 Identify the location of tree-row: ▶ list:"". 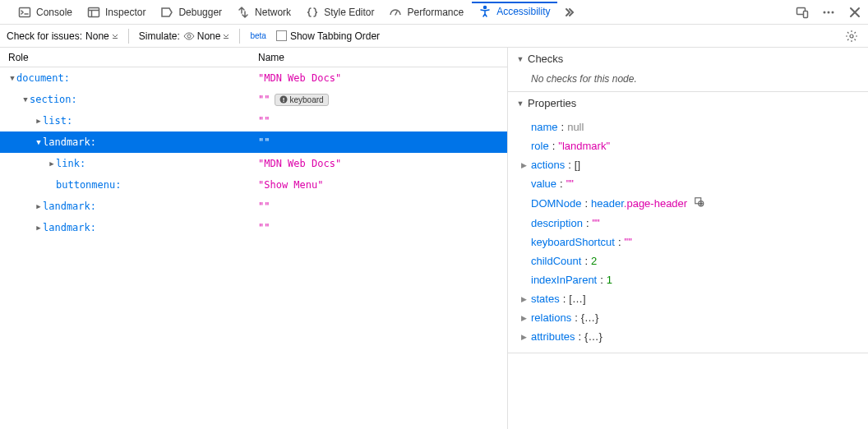
(253, 121).